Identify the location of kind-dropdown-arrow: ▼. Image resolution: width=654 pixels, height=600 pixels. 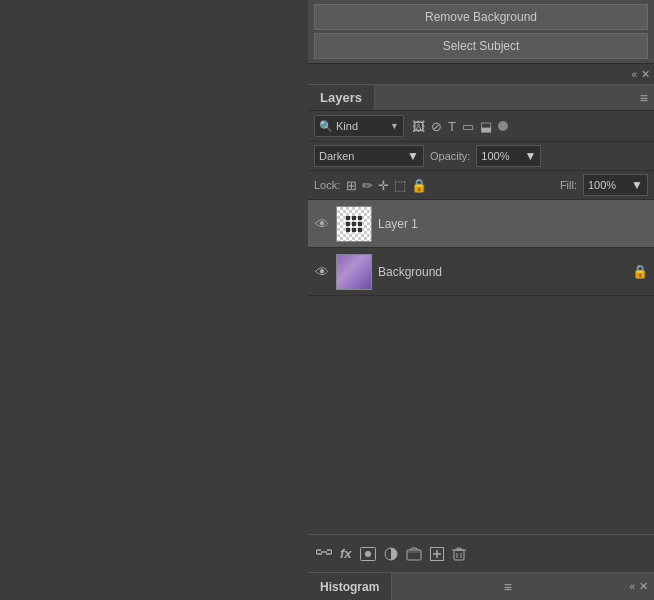
(394, 126).